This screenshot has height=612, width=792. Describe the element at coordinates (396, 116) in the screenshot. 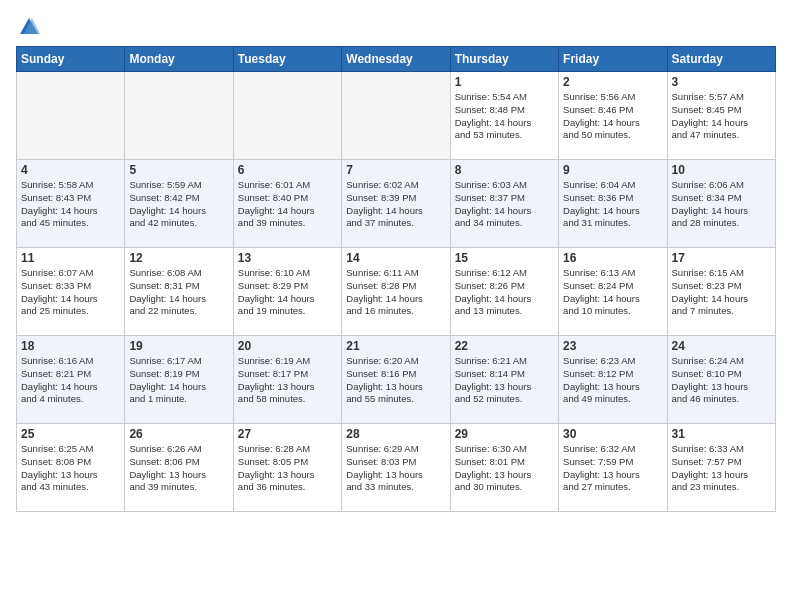

I see `calendar-week-1: 1Sunrise: 5:54 AM Sunset: 8:48 PM Daylig…` at that location.